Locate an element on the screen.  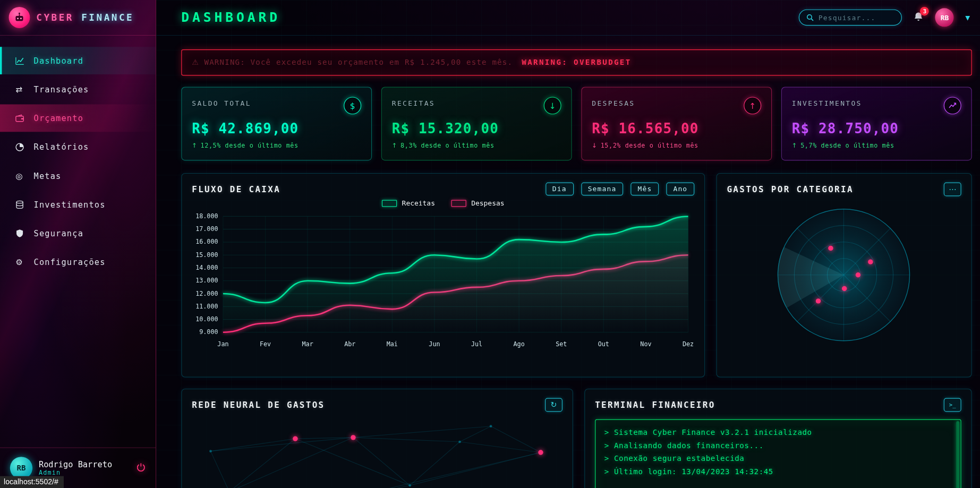
category-radar-chart is located at coordinates (843, 277).